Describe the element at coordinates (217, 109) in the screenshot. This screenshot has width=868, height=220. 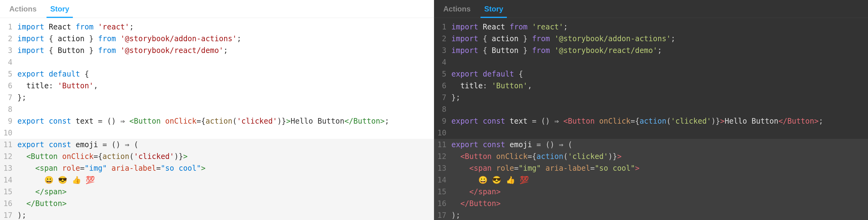
I see `code-line: 8` at that location.